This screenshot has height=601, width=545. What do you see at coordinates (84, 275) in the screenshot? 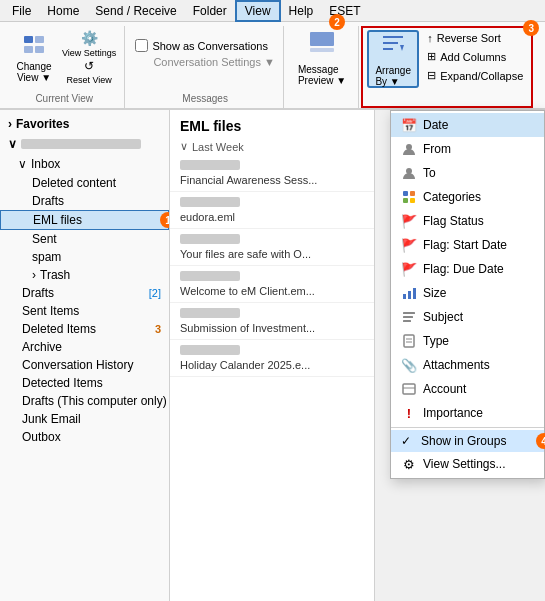
I see `sidebar-item-trash: › Trash` at bounding box center [84, 275].